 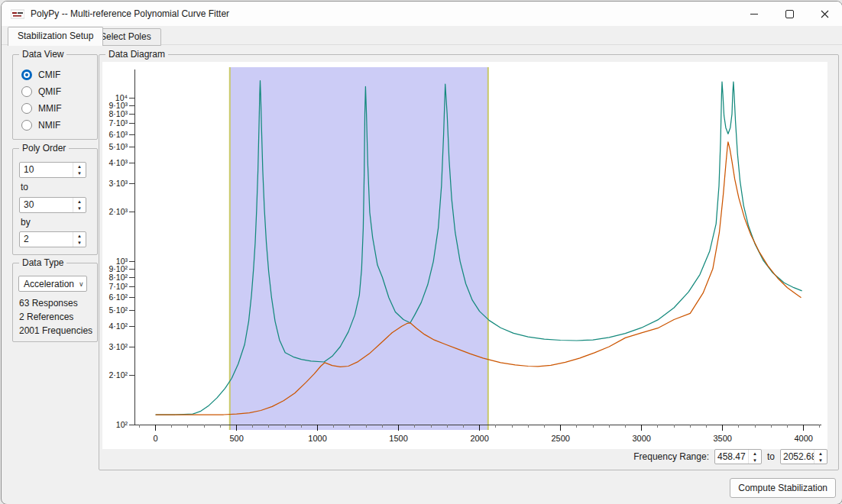 I want to click on data-type-selected: Acceleration, so click(x=49, y=284).